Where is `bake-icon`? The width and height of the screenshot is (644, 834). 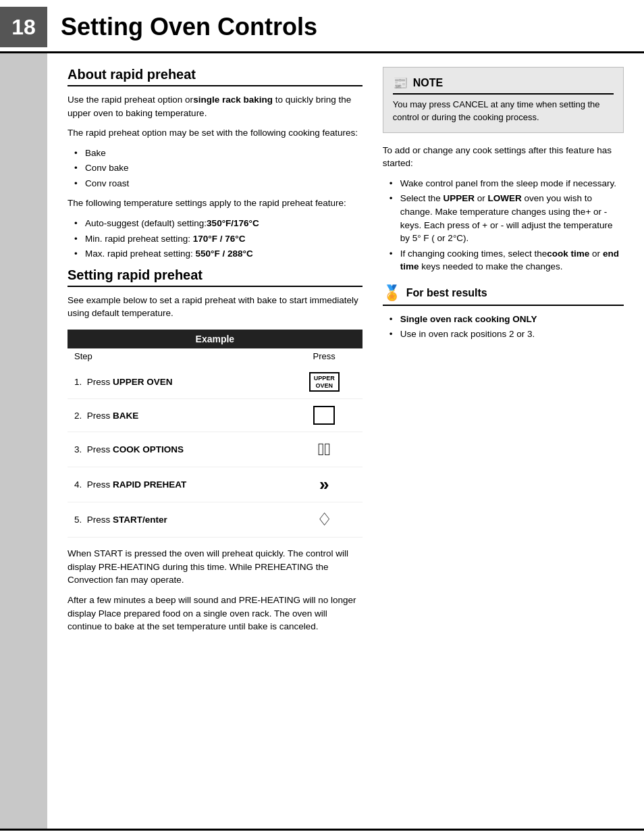
bake-icon is located at coordinates (324, 415).